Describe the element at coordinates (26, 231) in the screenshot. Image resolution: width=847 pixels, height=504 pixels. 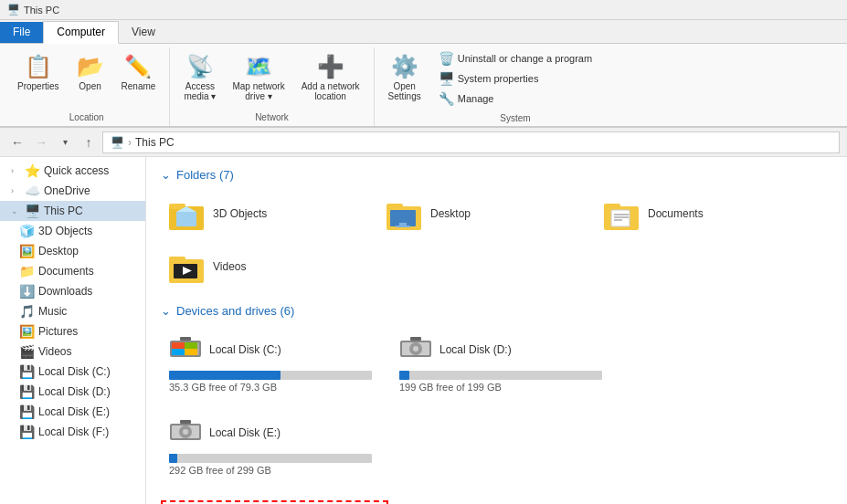
I see `3d-objects-icon: 🧊` at that location.